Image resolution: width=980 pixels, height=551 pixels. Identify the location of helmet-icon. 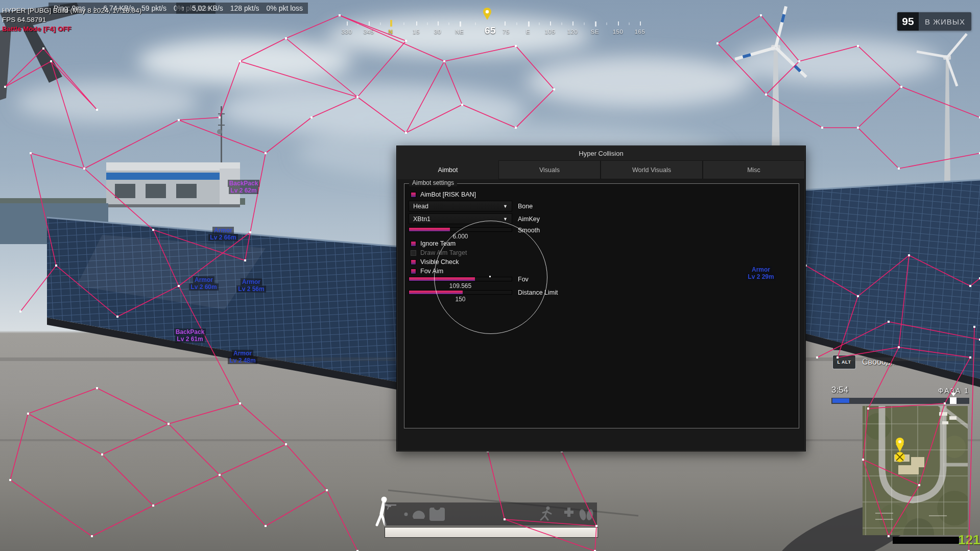
(419, 515).